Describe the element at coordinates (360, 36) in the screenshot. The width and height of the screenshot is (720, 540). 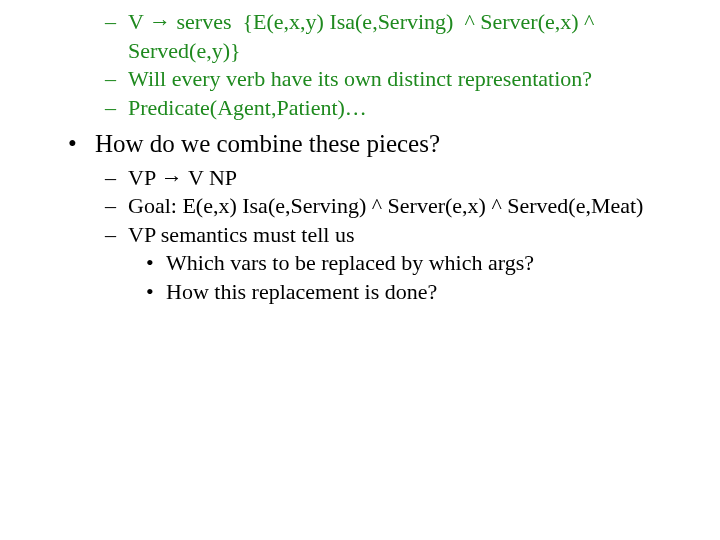
I see `block1-item-0: V → serves {E(e,x,y) Isa(e,Serving) ^ Se…` at that location.